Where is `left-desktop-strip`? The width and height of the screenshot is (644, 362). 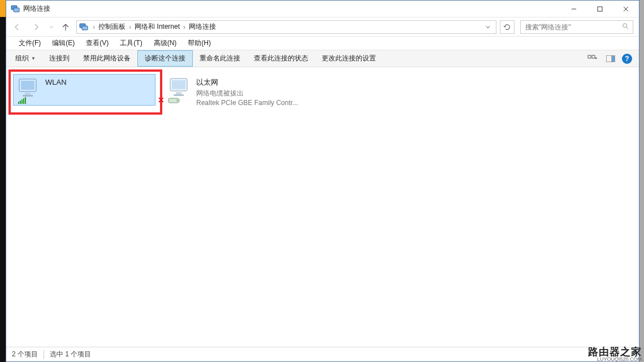 left-desktop-strip is located at coordinates (3, 181).